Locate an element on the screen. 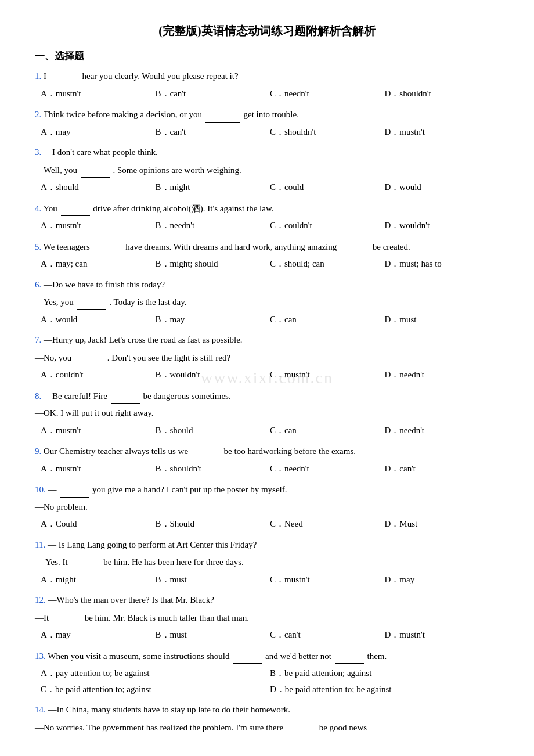 The image size is (534, 756). question-line: 1. I hear you clearly. Would you please … is located at coordinates (267, 77).